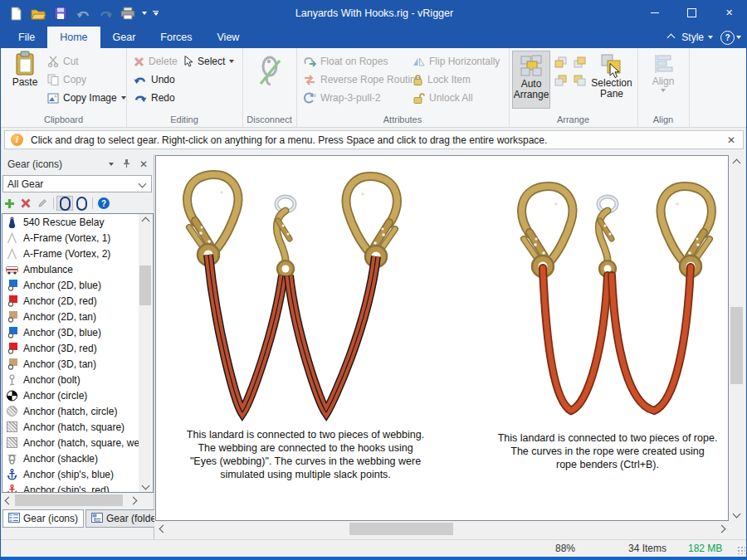  What do you see at coordinates (292, 294) in the screenshot?
I see `lanyard-webbing-assembly` at bounding box center [292, 294].